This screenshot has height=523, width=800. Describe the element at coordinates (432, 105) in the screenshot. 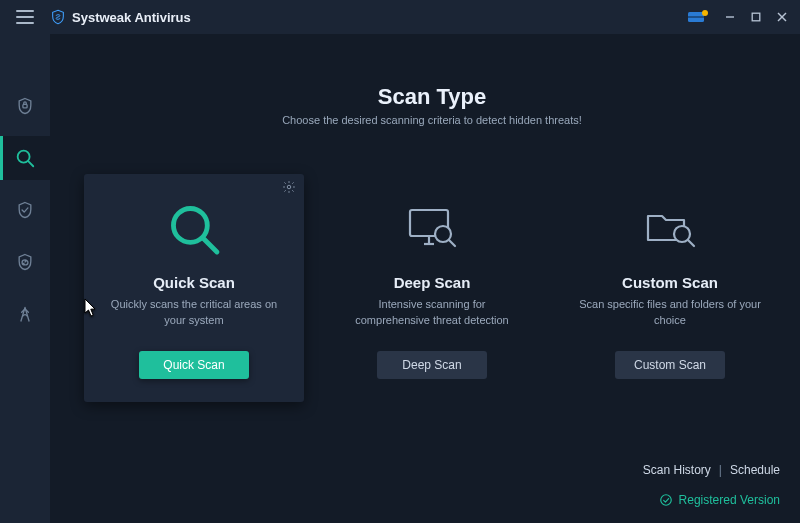

I see `page-header: Scan Type Choose the desired scanning cr…` at that location.